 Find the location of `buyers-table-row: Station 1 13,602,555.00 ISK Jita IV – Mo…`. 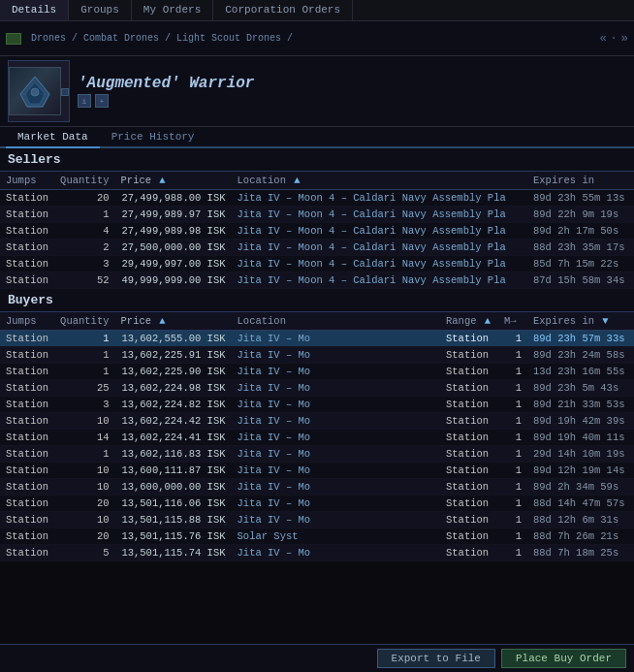

buyers-table-row: Station 1 13,602,555.00 ISK Jita IV – Mo… is located at coordinates (317, 339).